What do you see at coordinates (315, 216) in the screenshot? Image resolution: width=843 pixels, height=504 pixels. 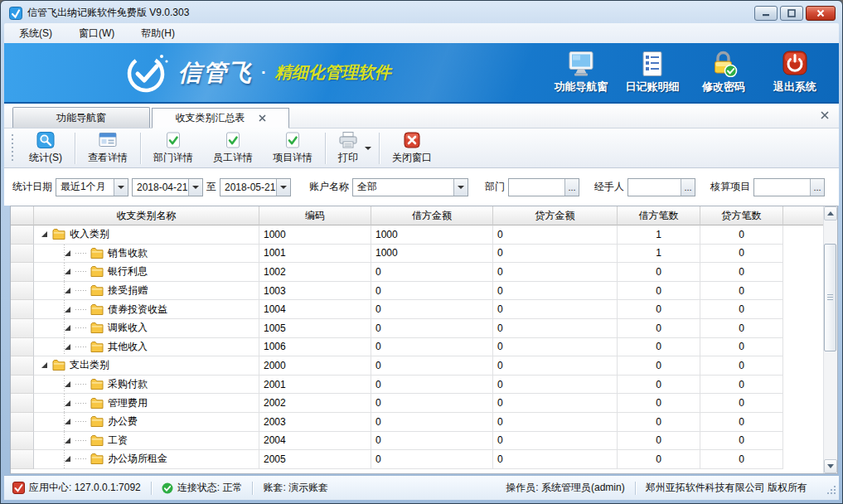 I see `column-header-code: 编码` at bounding box center [315, 216].